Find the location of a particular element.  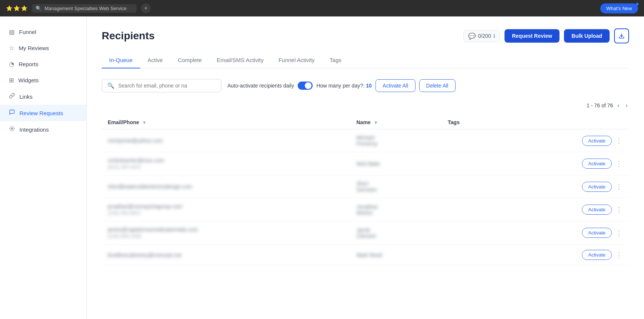

next-page-button: › is located at coordinates (627, 105).